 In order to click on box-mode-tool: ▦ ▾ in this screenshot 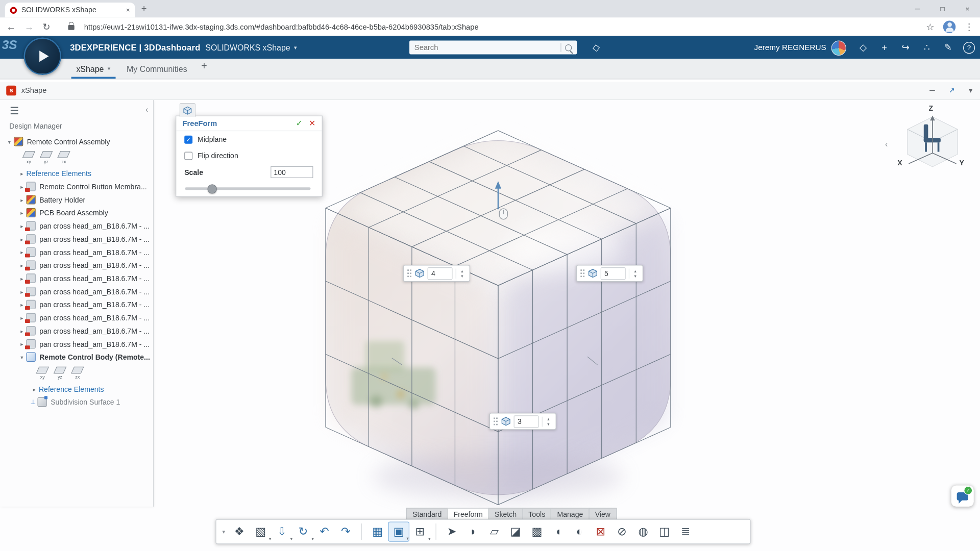, I will do `click(378, 532)`.